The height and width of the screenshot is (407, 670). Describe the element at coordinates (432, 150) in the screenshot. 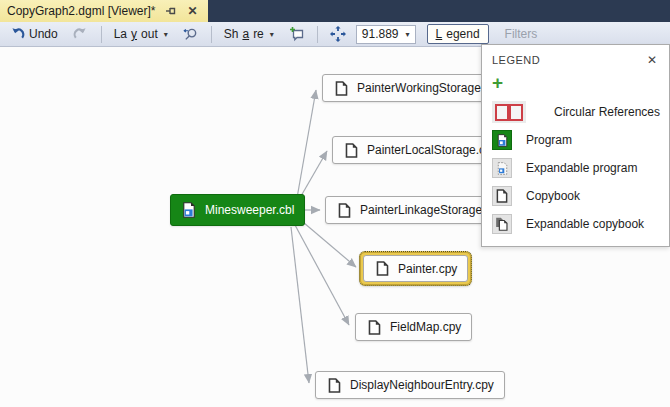

I see `node-label: PainterLocalStorage.cpy` at that location.